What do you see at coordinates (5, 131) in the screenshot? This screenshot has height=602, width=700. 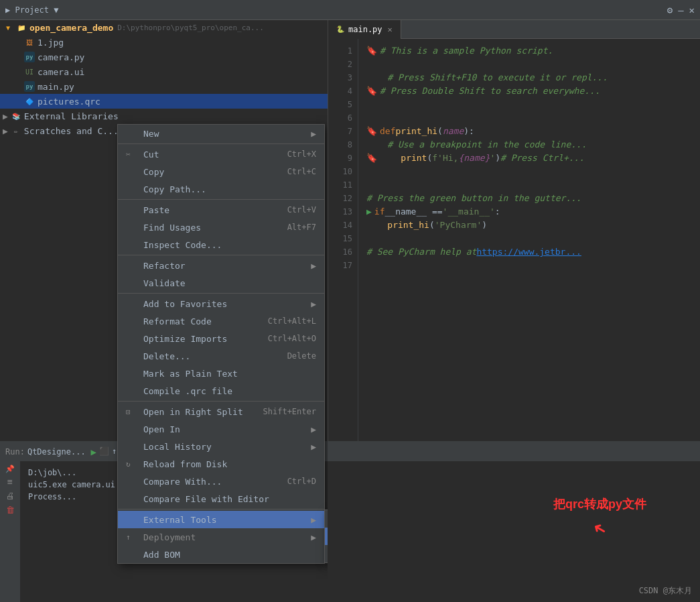 I see `scratch-expand-icon: ▶` at bounding box center [5, 131].